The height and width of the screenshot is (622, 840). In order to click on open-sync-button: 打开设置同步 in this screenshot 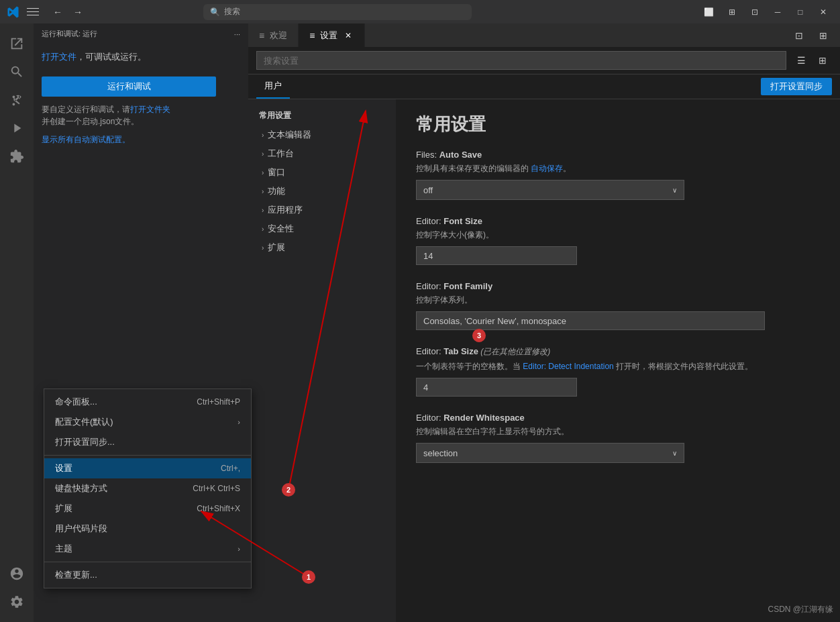, I will do `click(796, 87)`.